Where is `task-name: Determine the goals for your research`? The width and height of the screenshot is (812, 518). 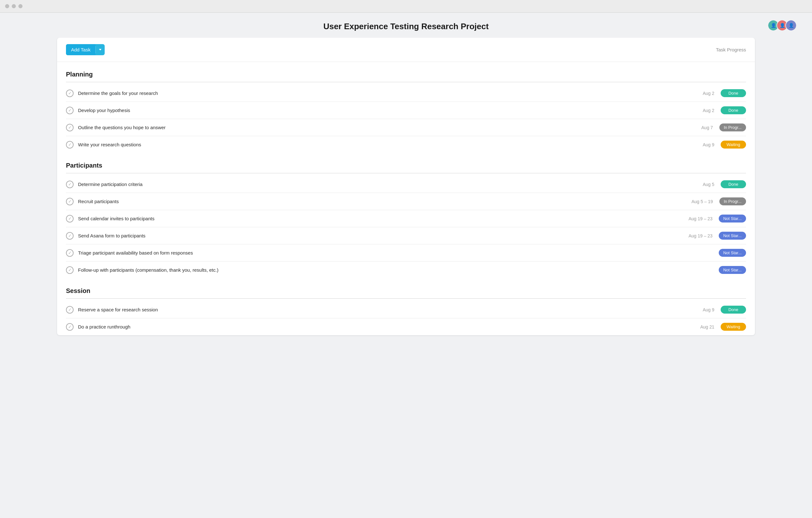 task-name: Determine the goals for your research is located at coordinates (390, 93).